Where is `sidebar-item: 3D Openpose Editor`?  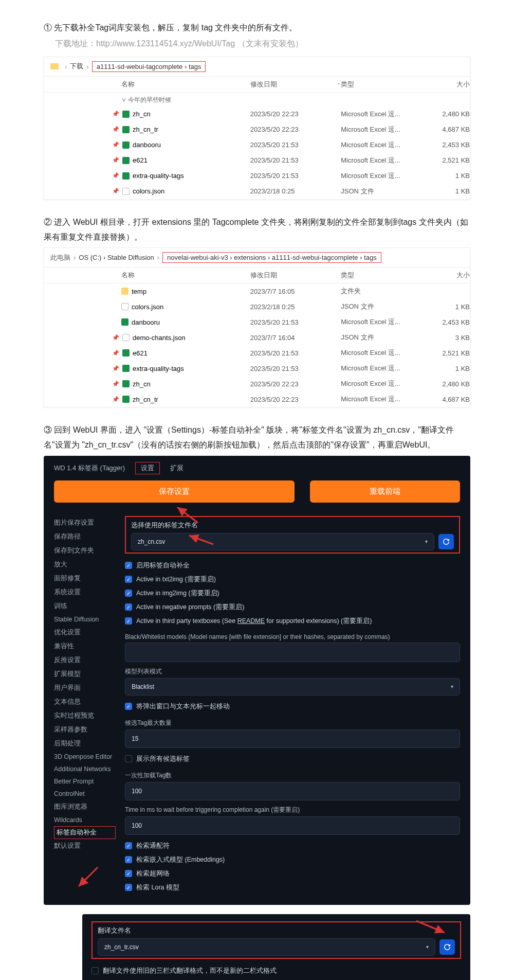 sidebar-item: 3D Openpose Editor is located at coordinates (85, 757).